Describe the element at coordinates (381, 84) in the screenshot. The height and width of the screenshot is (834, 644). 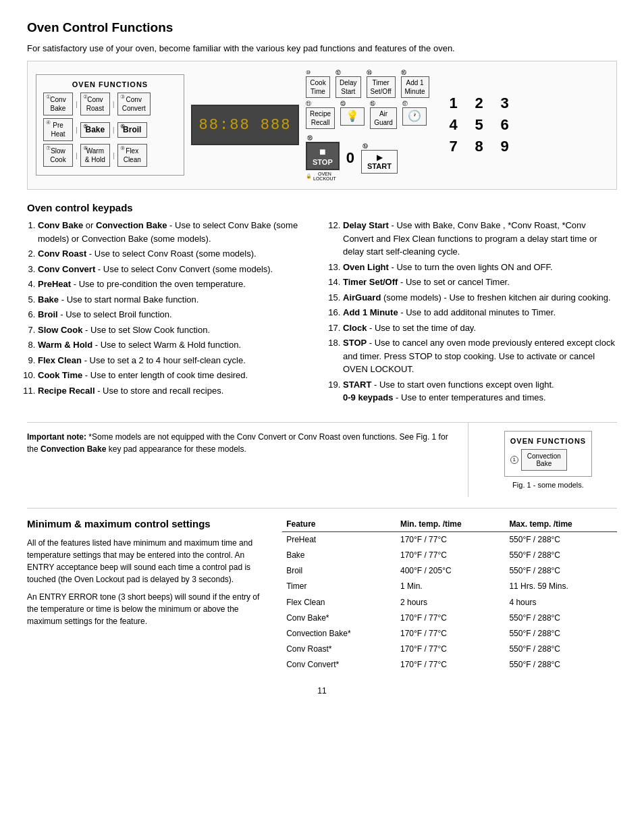
I see `ctrl-timer-set-off: ⑭ TimerSet/Off` at that location.